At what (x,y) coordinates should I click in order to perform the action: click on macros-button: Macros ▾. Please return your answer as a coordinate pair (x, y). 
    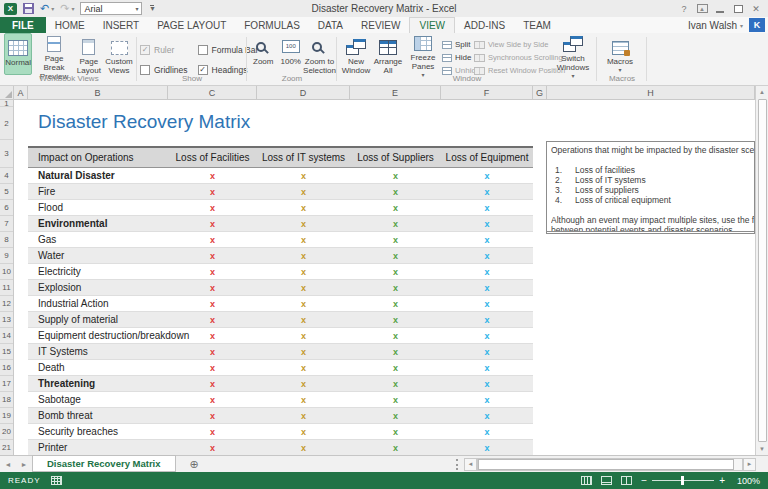
    Looking at the image, I should click on (620, 54).